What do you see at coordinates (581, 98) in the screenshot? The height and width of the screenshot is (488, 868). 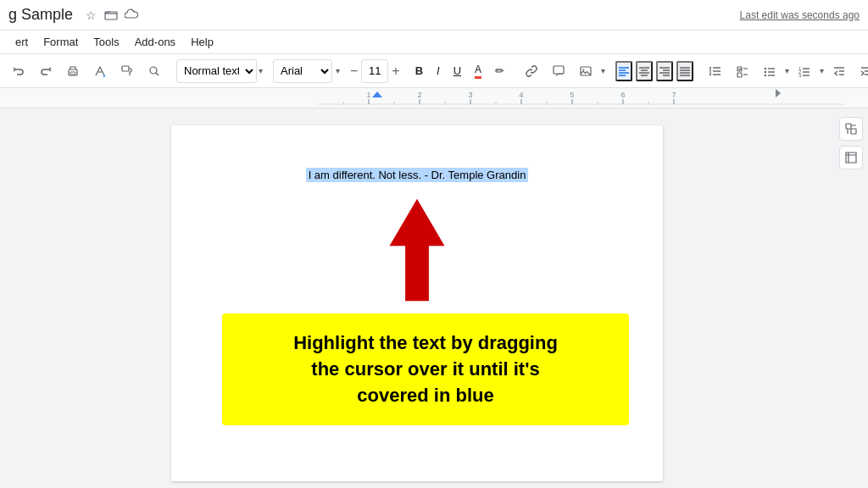 I see `ruler-svg: 1 2 3 4 5 6 7` at bounding box center [581, 98].